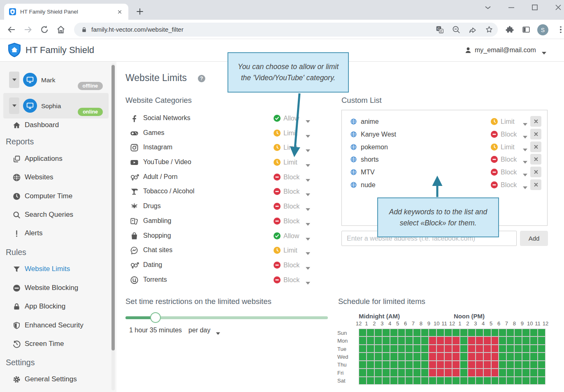  I want to click on time-limit-unit: per day, so click(199, 330).